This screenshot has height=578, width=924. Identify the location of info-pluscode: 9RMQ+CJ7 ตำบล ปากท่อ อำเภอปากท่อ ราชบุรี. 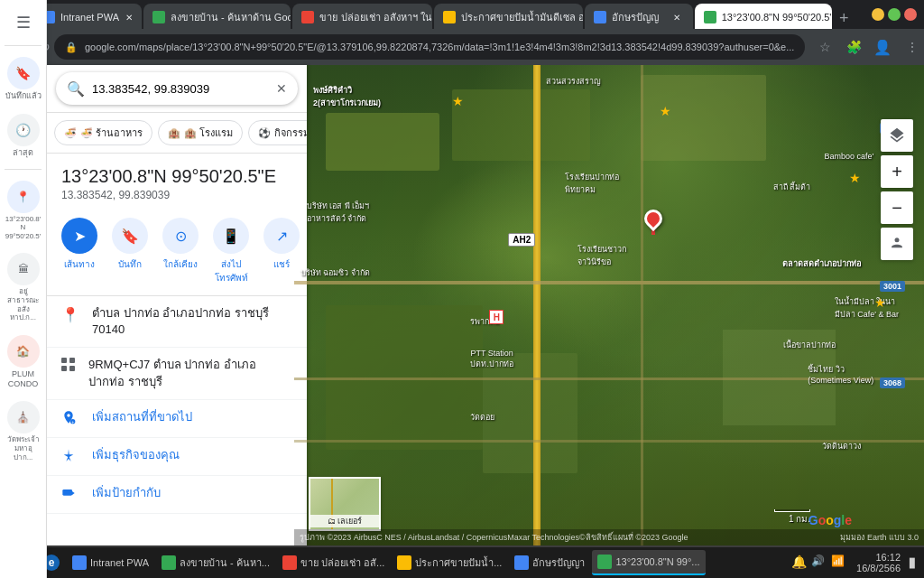
(177, 374).